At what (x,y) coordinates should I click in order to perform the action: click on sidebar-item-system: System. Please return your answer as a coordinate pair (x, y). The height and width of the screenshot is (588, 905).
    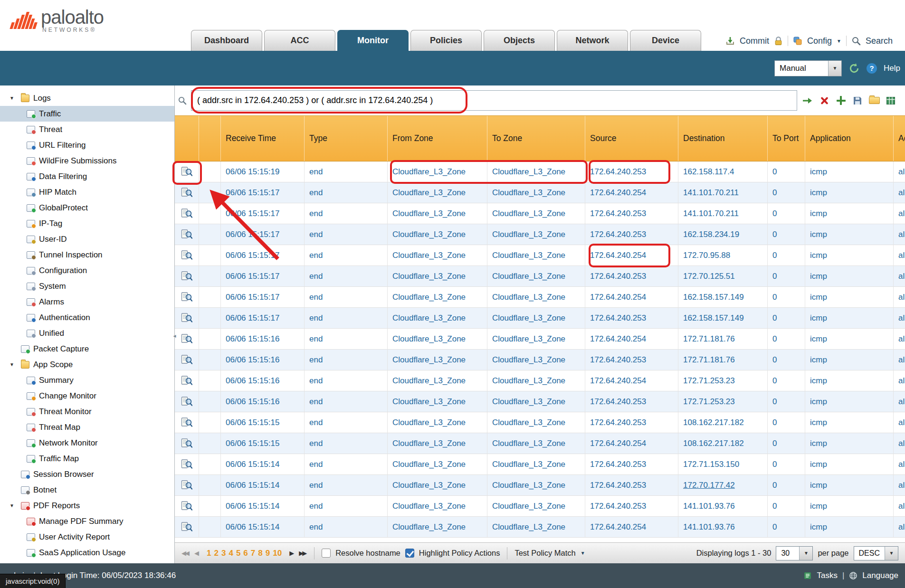
    Looking at the image, I should click on (87, 286).